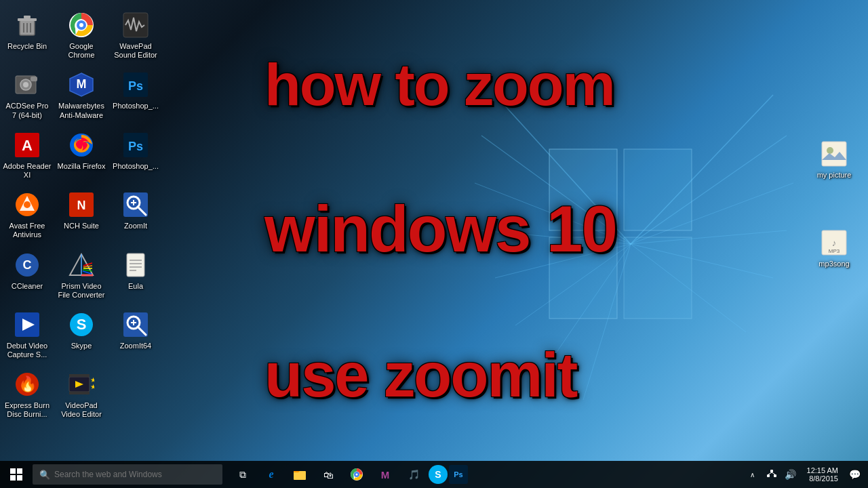 This screenshot has height=488, width=868. I want to click on icon-row-1: Recycle Bin Google Chrome, so click(81, 35).